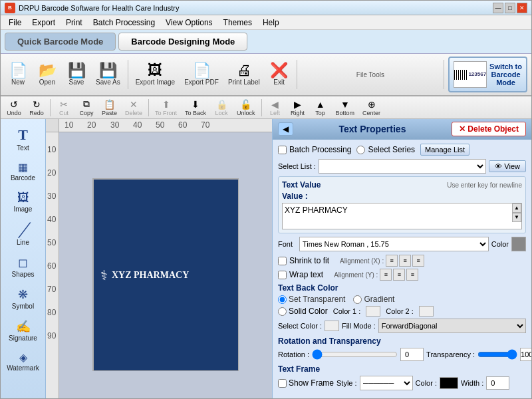  Describe the element at coordinates (44, 23) in the screenshot. I see `menu-export: Export` at that location.